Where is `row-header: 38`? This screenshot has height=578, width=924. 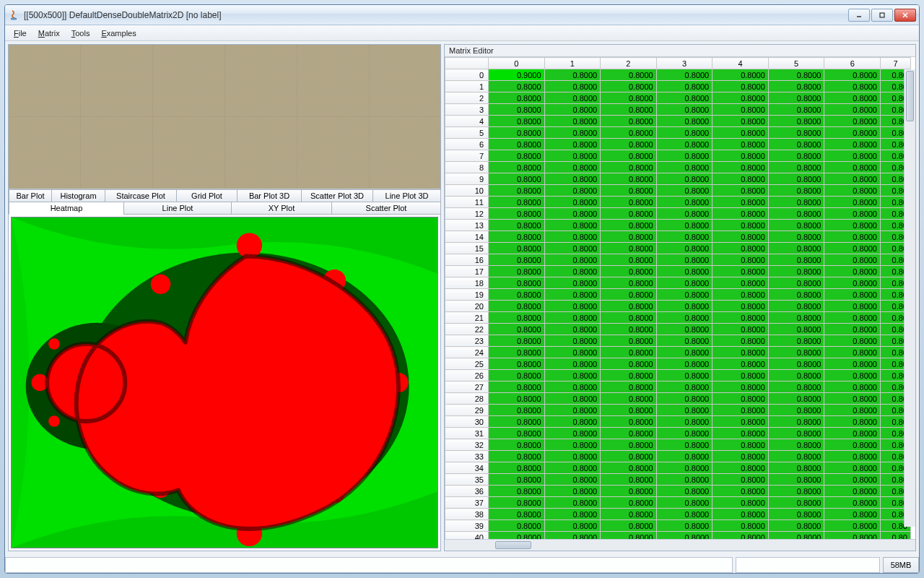
row-header: 38 is located at coordinates (467, 514).